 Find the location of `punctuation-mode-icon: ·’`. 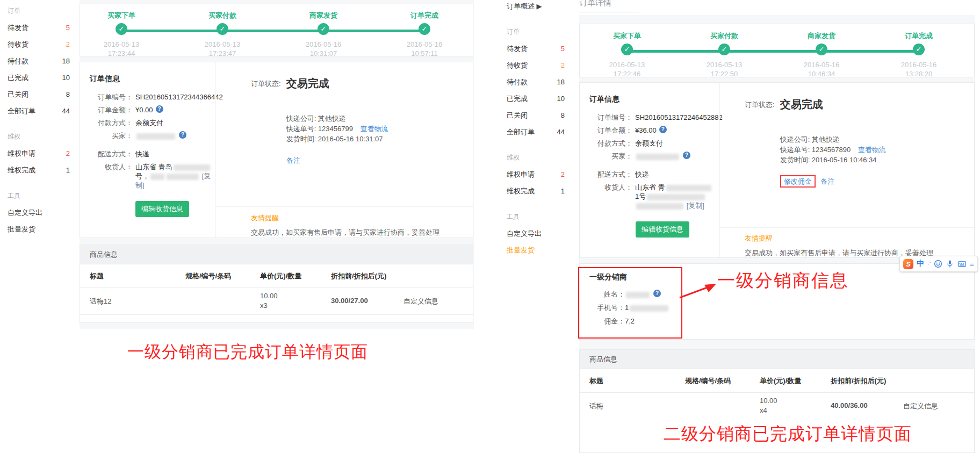

punctuation-mode-icon: ·’ is located at coordinates (929, 264).